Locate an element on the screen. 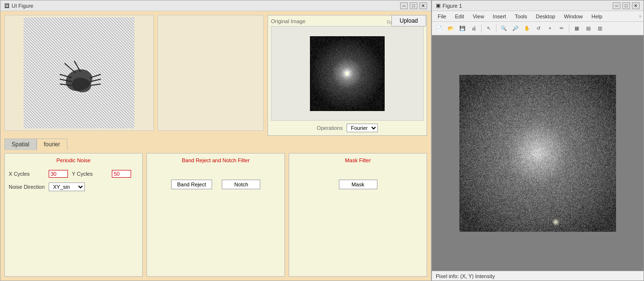 The image size is (644, 281). toolbar-sep1 is located at coordinates (481, 28).